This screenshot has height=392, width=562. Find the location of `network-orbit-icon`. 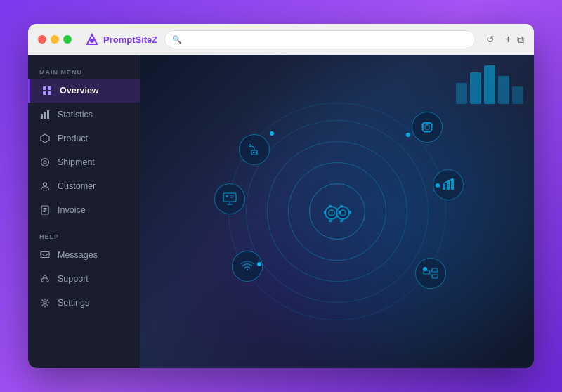

network-orbit-icon is located at coordinates (431, 273).